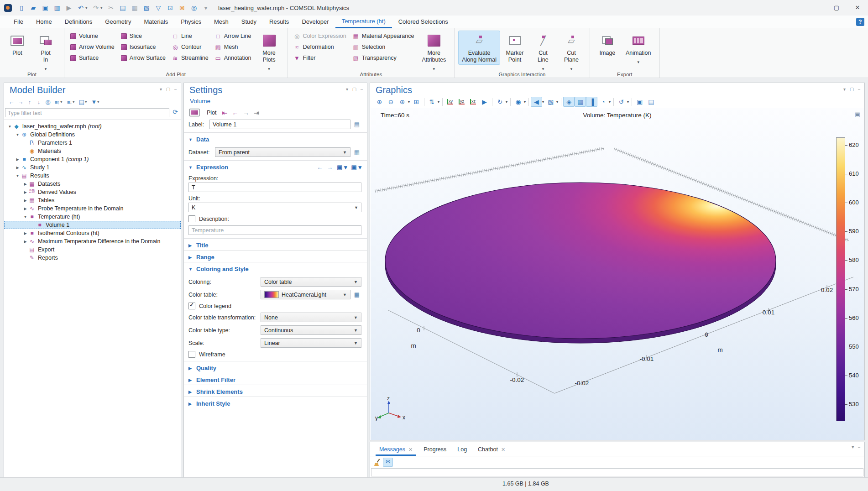 This screenshot has width=868, height=491. What do you see at coordinates (342, 167) in the screenshot?
I see `replace-expression-icon: ▣ ▾` at bounding box center [342, 167].